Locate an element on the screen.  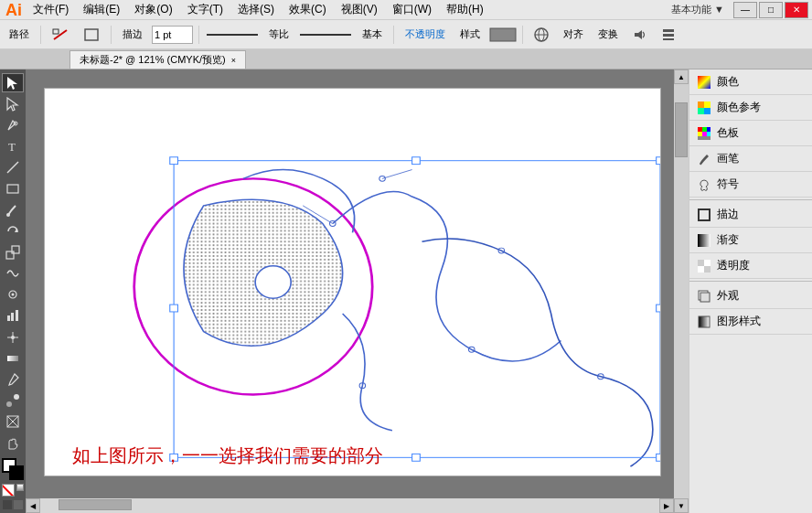
document-tab: 未标题-2* @ 121% (CMYK/预览) × is located at coordinates (157, 59).